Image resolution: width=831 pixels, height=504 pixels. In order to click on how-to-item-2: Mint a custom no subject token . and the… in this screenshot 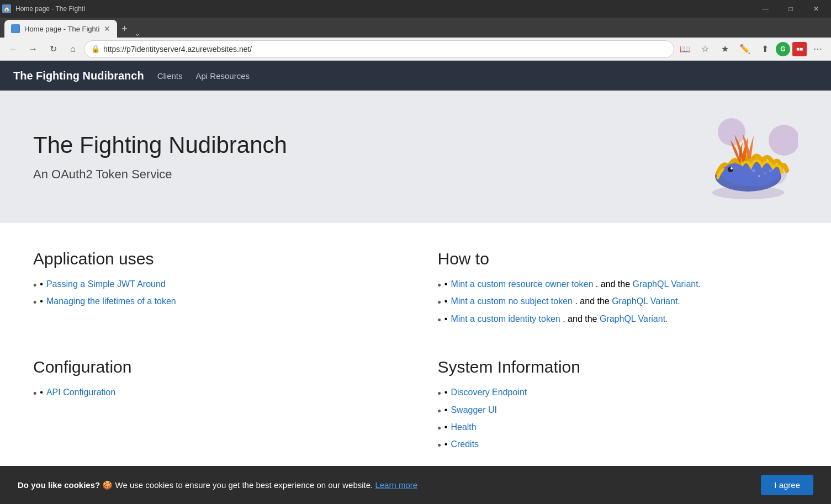, I will do `click(565, 301)`.